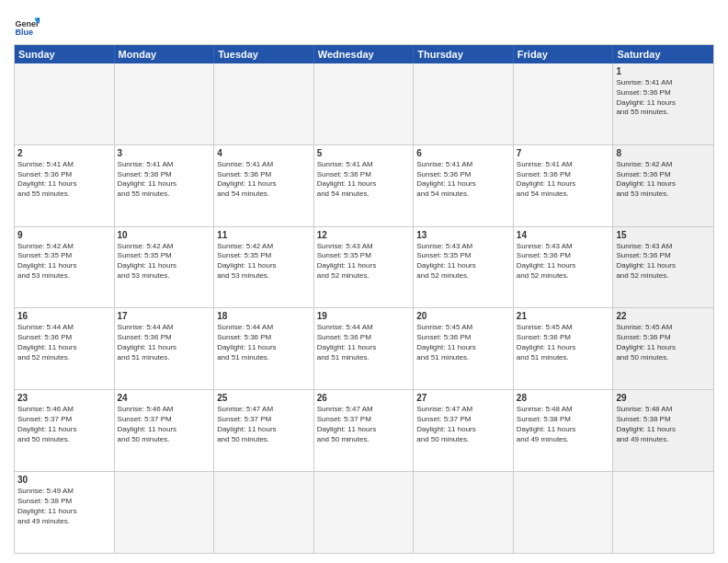 This screenshot has width=728, height=563. What do you see at coordinates (463, 431) in the screenshot?
I see `cal-cell: 27Sunrise: 5:47 AM Sunset: 5:37 PM Dayli…` at bounding box center [463, 431].